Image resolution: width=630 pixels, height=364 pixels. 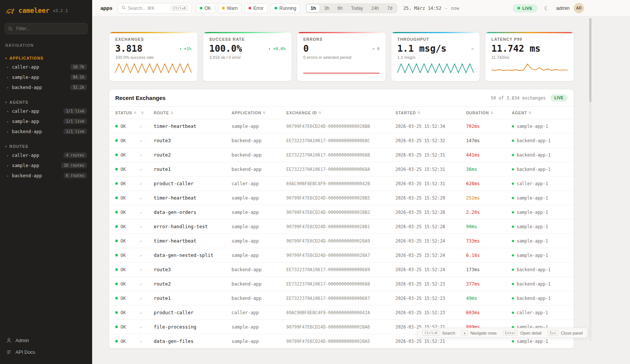 What do you see at coordinates (406, 113) in the screenshot?
I see `column-label: STARTED` at bounding box center [406, 113].